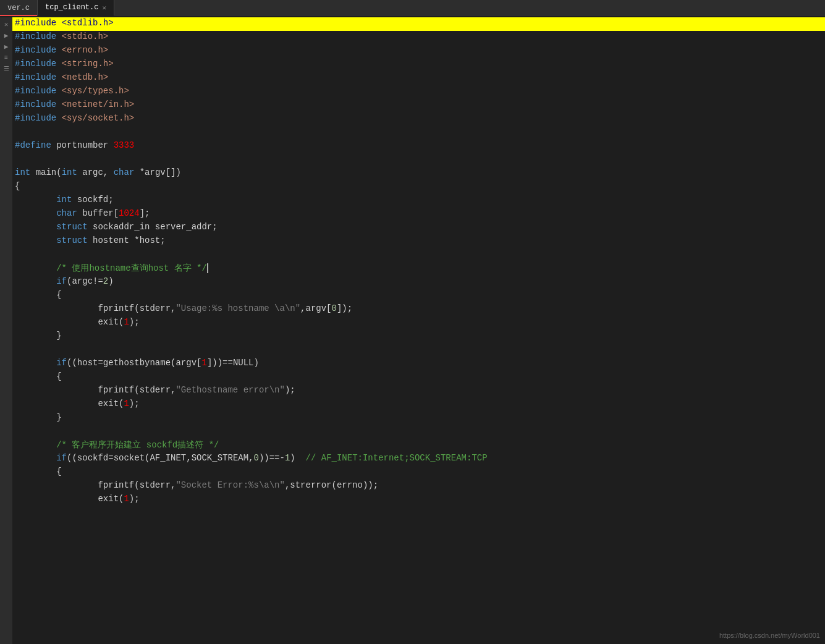 This screenshot has height=644, width=825. Describe the element at coordinates (419, 310) in the screenshot. I see `code-line: fprintf(stderr,"Usage:%s hostname \a\n",…` at that location.